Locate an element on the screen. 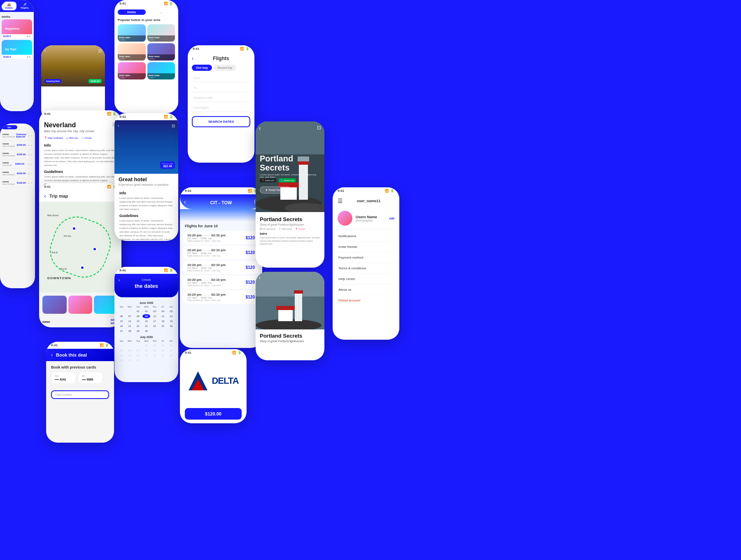  dest-item-4: name new place $200.00 ⊕ ✦ is located at coordinates (17, 164).